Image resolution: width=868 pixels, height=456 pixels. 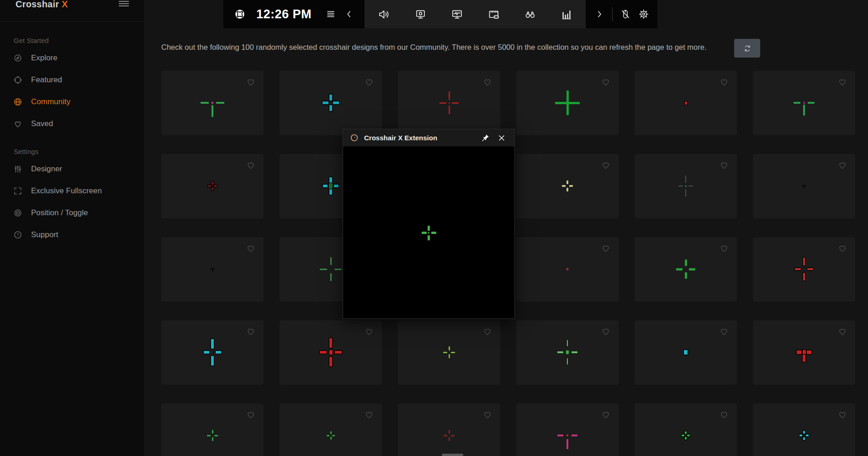 What do you see at coordinates (72, 80) in the screenshot?
I see `sidebar-item-featured: Featured` at bounding box center [72, 80].